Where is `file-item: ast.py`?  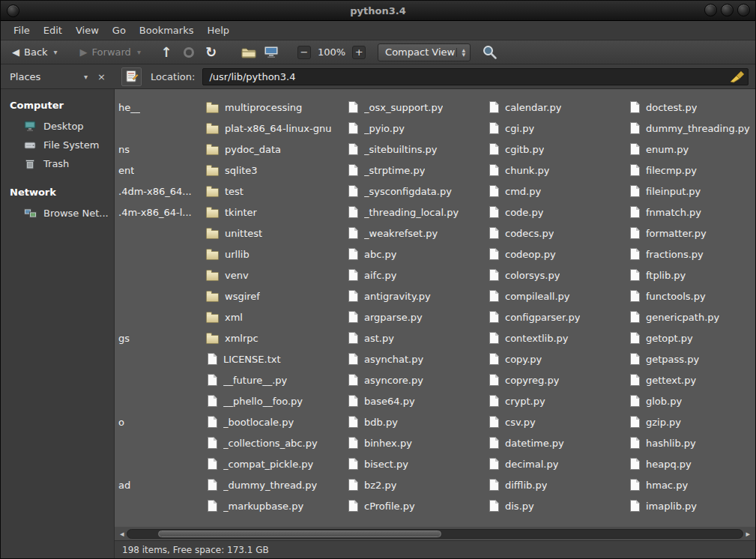 file-item: ast.py is located at coordinates (416, 338).